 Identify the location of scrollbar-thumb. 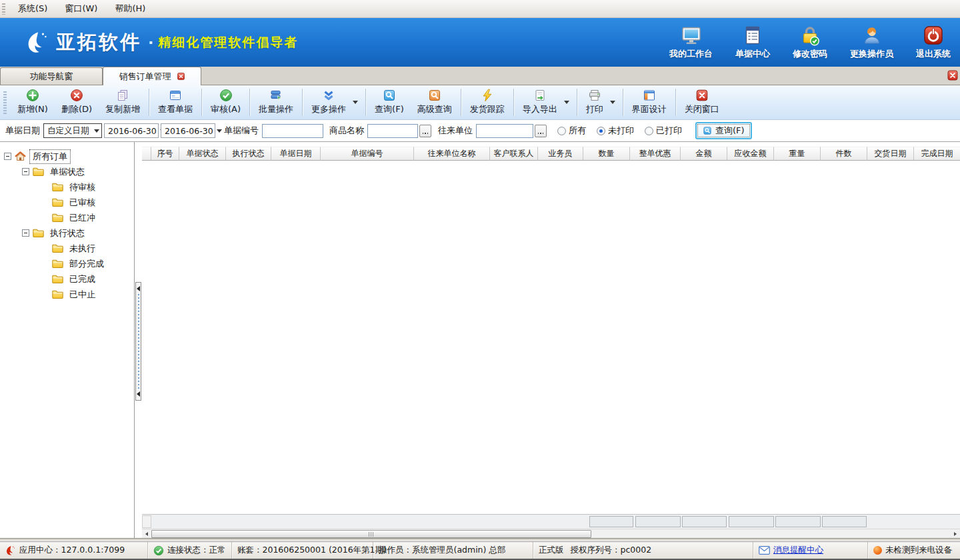
(371, 534).